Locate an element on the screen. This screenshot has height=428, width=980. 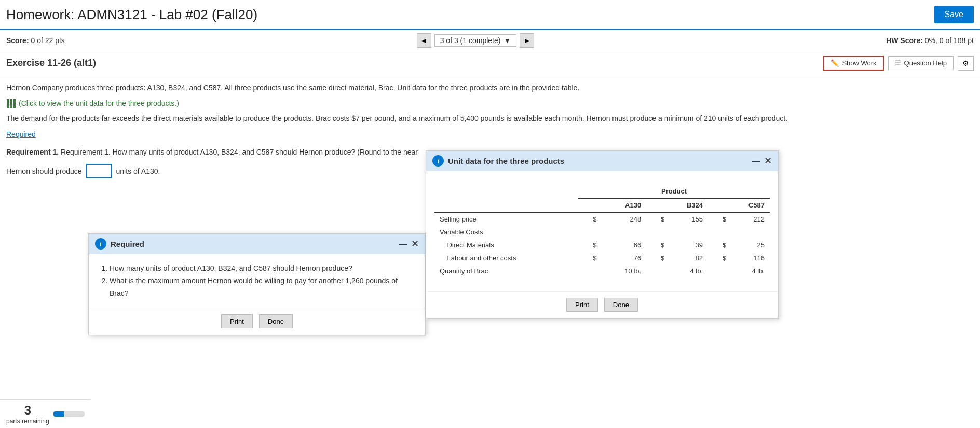
empty-header is located at coordinates (507, 189).